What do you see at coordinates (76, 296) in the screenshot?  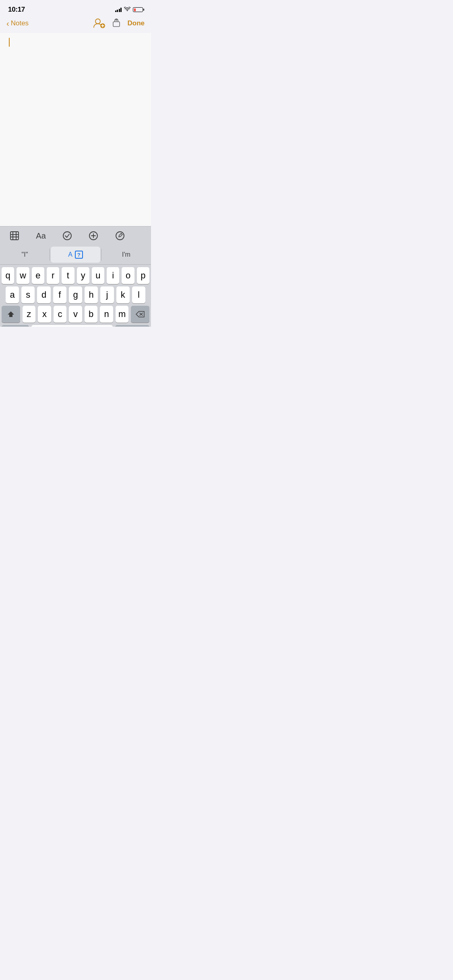 I see `keyboard: q w e r t y u i o p a s d f g h j k l` at bounding box center [76, 296].